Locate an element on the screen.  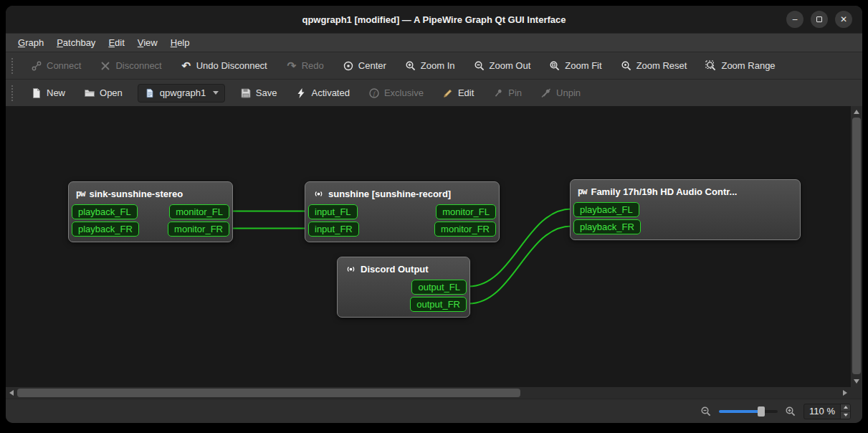
port-out: output_FL is located at coordinates (439, 287).